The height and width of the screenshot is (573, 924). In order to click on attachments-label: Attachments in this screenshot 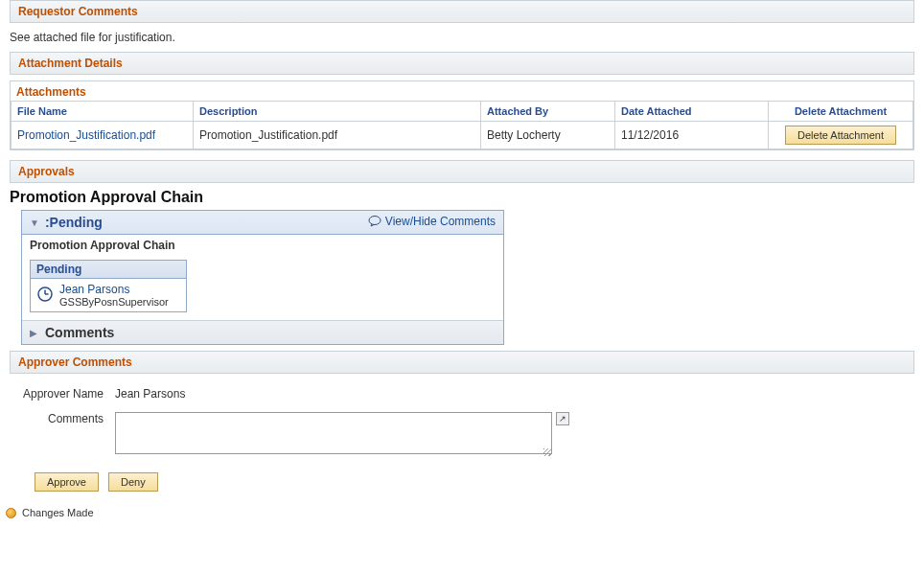, I will do `click(462, 91)`.